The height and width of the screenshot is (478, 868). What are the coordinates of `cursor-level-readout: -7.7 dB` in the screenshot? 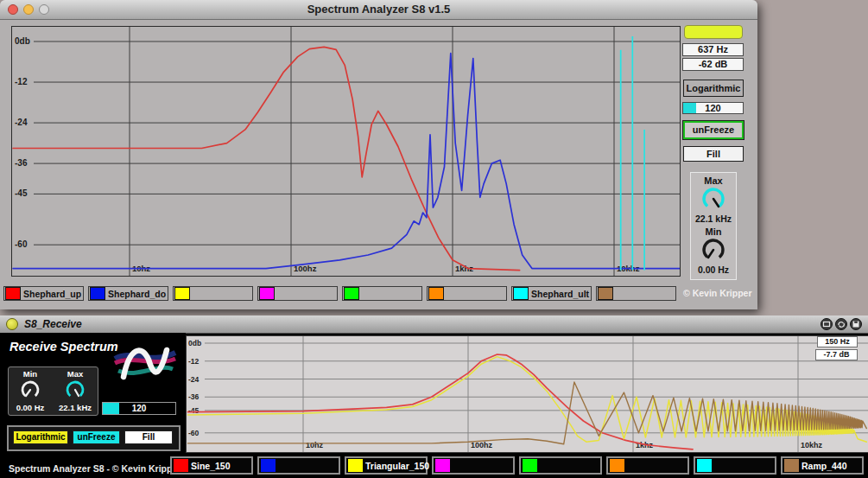 It's located at (836, 354).